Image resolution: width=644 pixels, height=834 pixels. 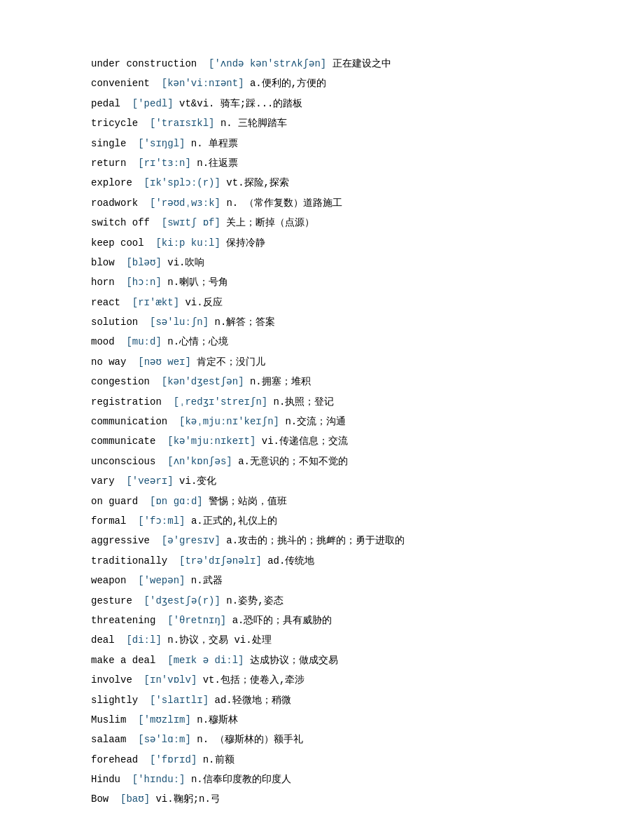 I want to click on vocab-phonetic: [ʌn'kɒnʃəs], so click(x=193, y=461).